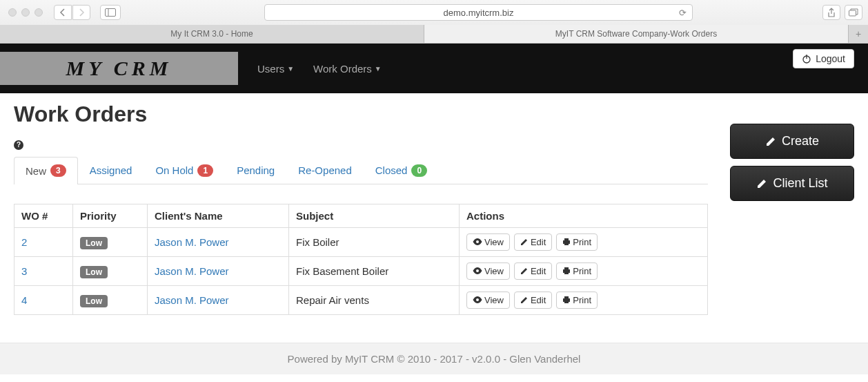 The height and width of the screenshot is (382, 868). Describe the element at coordinates (362, 271) in the screenshot. I see `table-row: 3LowJason M. PowerFix Basement BoilerVie…` at that location.